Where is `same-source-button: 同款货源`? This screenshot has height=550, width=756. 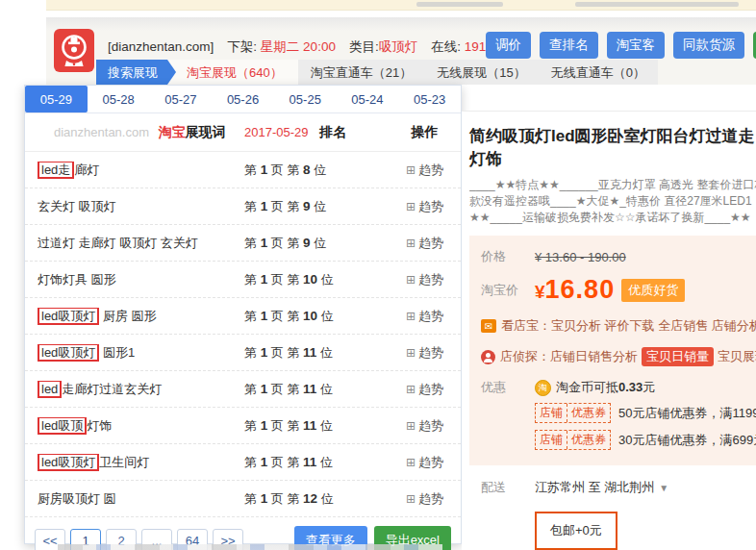 same-source-button: 同款货源 is located at coordinates (709, 45).